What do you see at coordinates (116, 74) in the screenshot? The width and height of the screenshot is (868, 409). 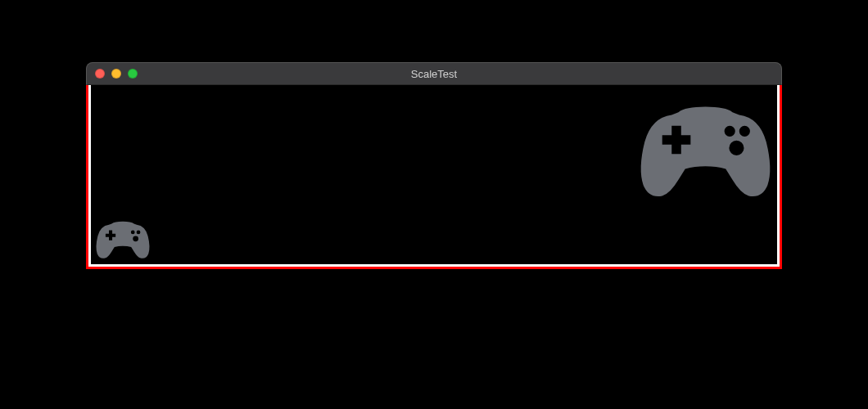 I see `minimize-button` at bounding box center [116, 74].